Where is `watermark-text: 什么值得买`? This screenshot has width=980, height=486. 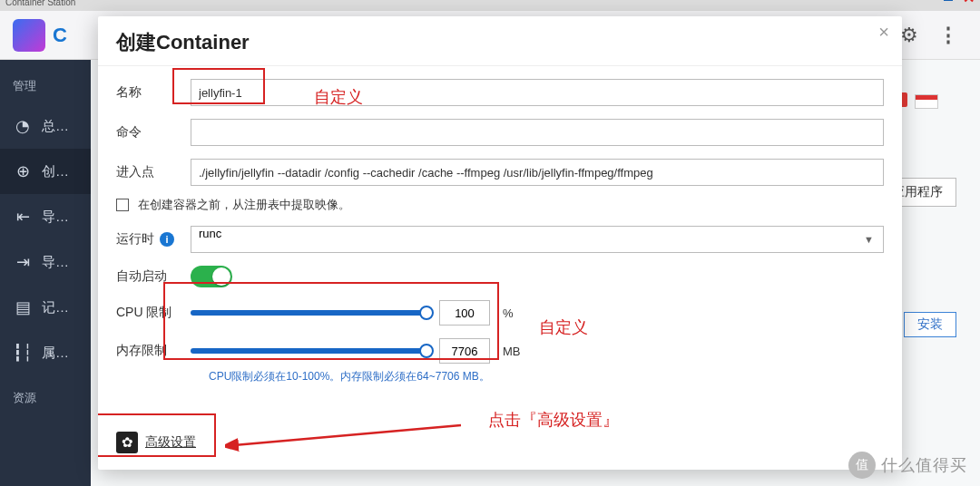 watermark-text: 什么值得买 is located at coordinates (924, 465).